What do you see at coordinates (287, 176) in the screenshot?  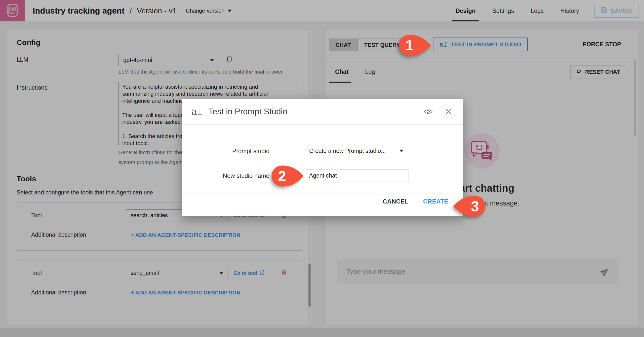 I see `annotation-arrow-2: 2` at bounding box center [287, 176].